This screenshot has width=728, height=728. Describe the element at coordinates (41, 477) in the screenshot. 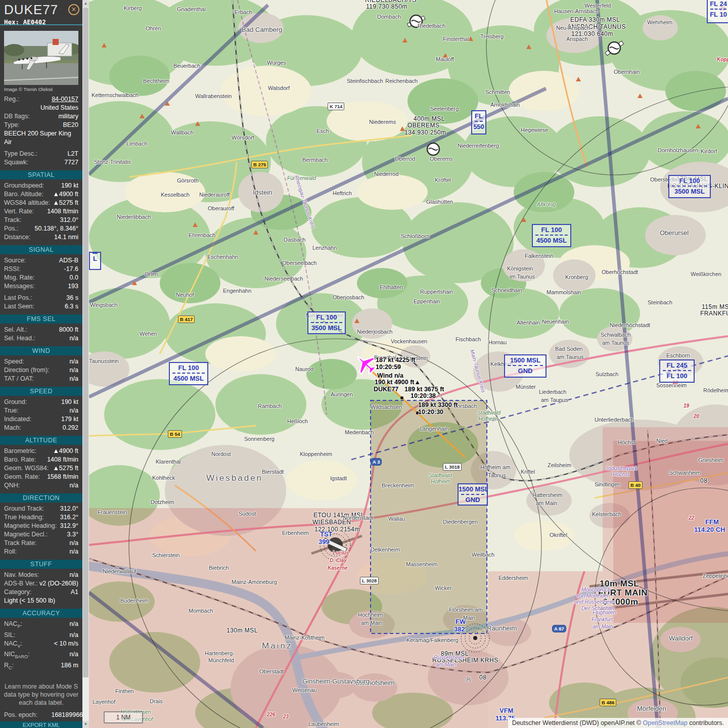

I see `data-row: Geom. Rate:1568 ft/min` at that location.